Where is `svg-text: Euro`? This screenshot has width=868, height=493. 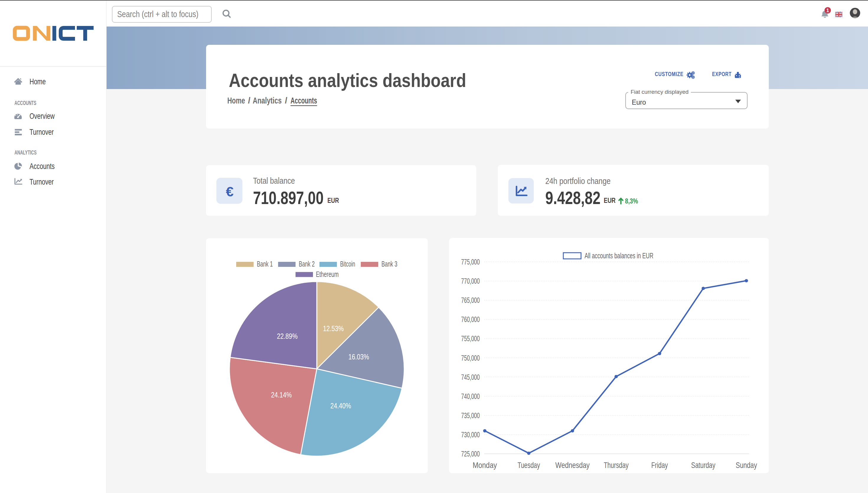
svg-text: Euro is located at coordinates (639, 102).